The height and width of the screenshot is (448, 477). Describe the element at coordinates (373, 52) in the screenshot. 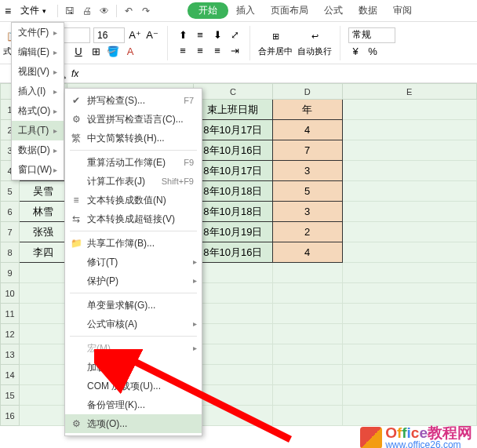

I see `percent-icon: %` at that location.